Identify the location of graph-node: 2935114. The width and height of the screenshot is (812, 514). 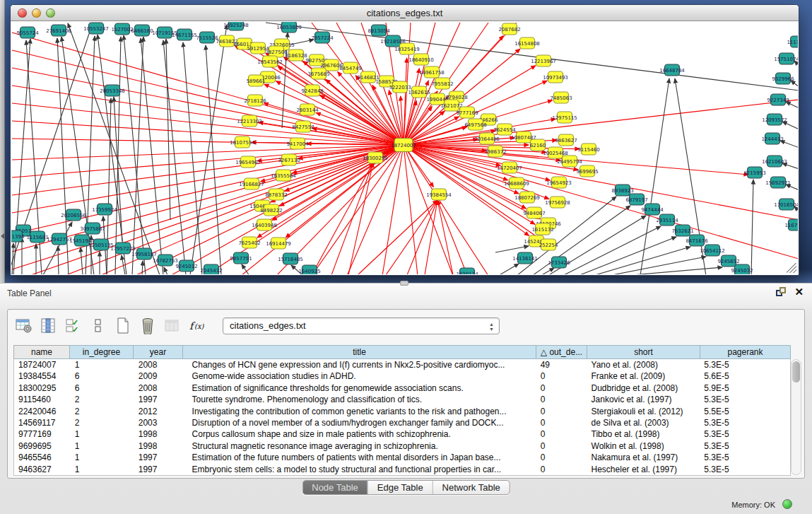
(667, 220).